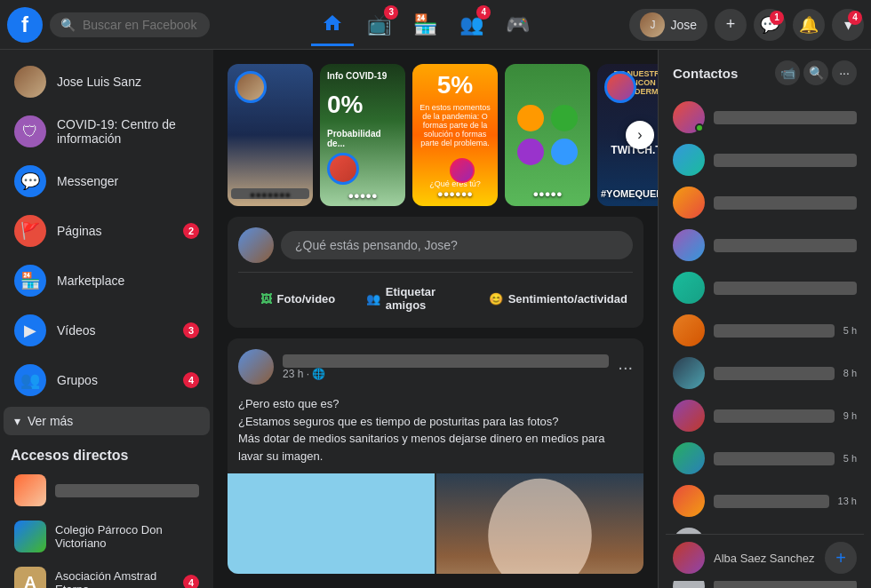  Describe the element at coordinates (850, 416) in the screenshot. I see `contact-time-7: 9 h` at that location.